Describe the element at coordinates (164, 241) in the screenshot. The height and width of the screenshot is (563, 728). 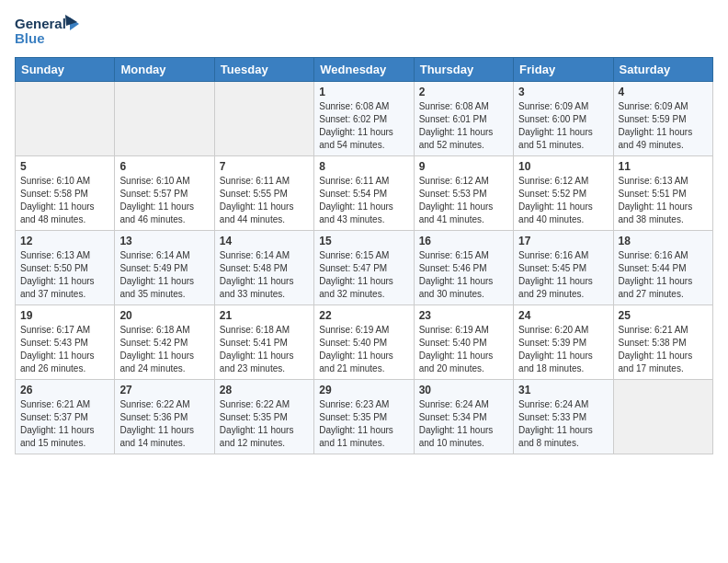
I see `day-number: 13` at that location.